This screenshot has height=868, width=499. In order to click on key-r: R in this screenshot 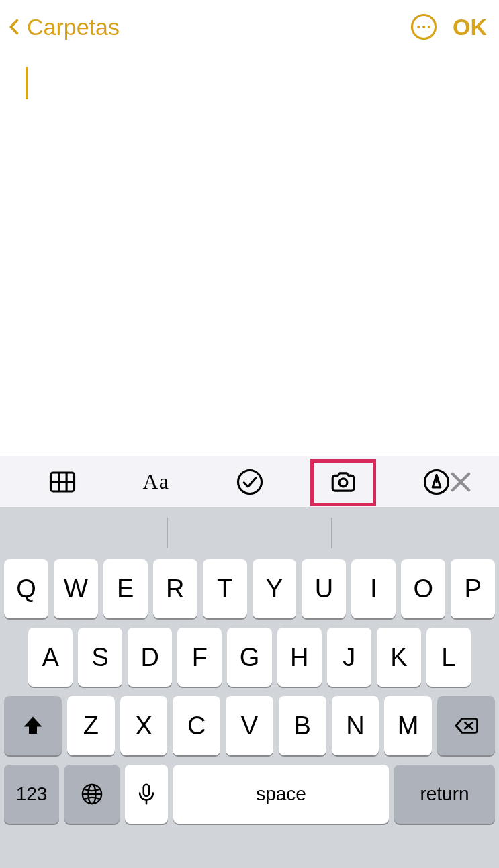, I will do `click(175, 589)`.